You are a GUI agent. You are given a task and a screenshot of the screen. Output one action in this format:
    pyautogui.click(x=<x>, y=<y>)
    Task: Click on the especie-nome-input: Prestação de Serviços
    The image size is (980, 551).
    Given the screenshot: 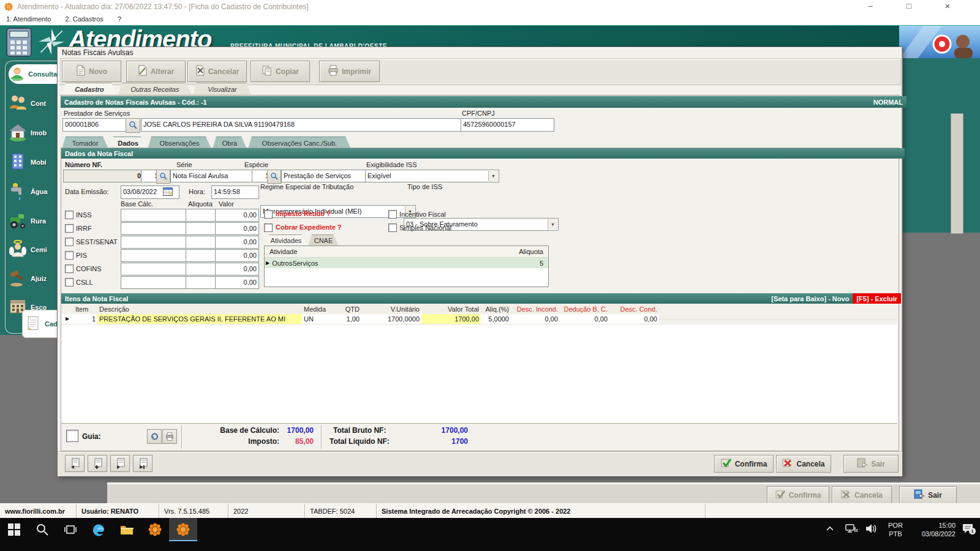 What is the action you would take?
    pyautogui.click(x=323, y=176)
    